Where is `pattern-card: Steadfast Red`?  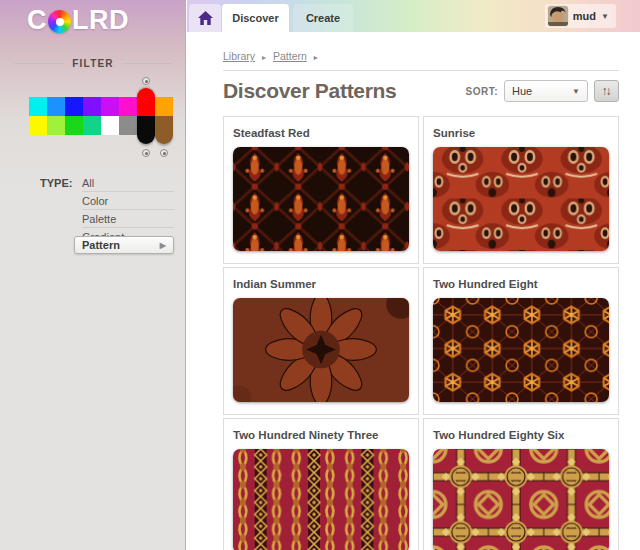
pattern-card: Steadfast Red is located at coordinates (321, 190).